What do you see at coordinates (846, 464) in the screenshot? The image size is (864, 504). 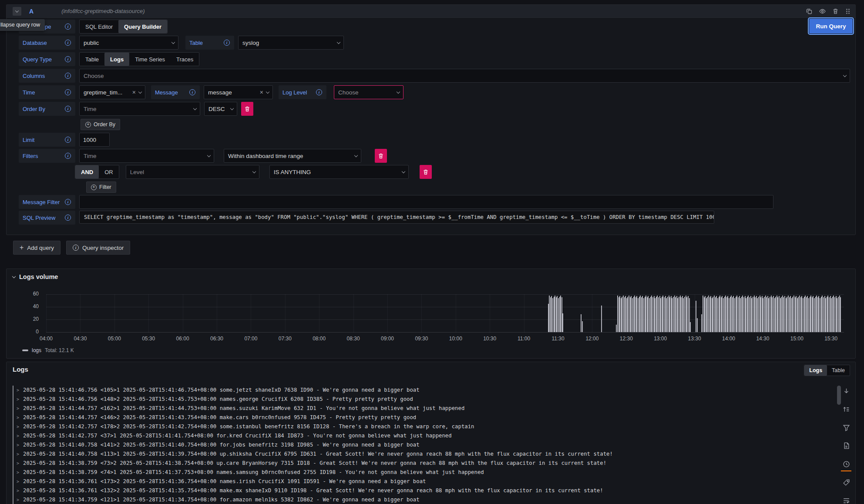 I see `show-time-icon` at bounding box center [846, 464].